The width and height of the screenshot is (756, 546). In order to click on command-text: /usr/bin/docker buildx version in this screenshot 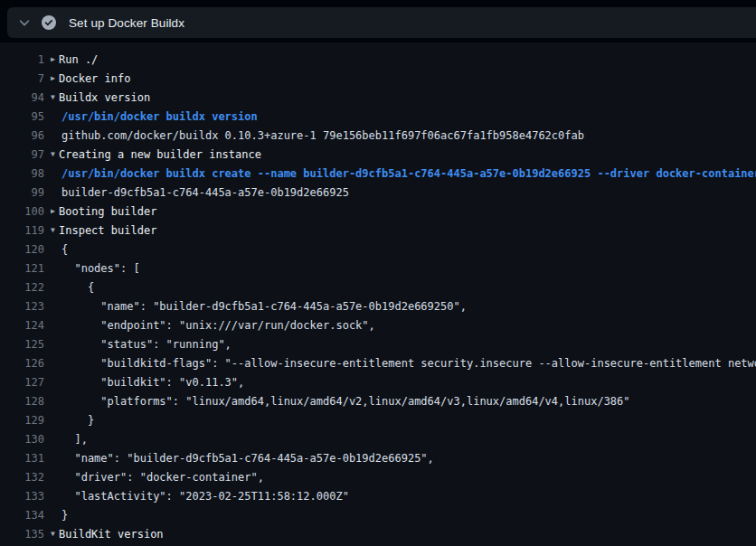, I will do `click(409, 117)`.